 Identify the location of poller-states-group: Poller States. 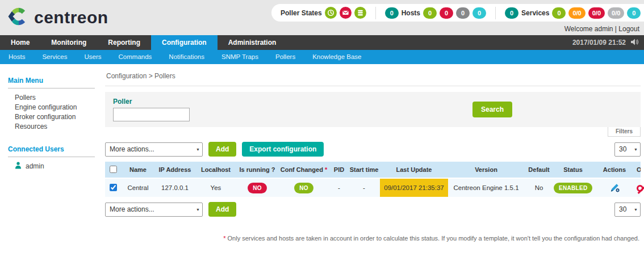
(324, 12).